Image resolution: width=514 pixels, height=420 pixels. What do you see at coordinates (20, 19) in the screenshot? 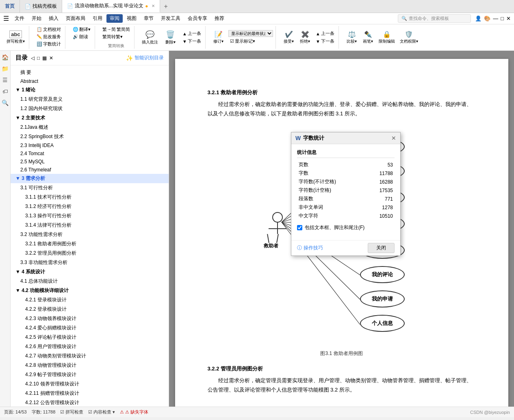
I see `menu-file: 文件` at bounding box center [20, 19].